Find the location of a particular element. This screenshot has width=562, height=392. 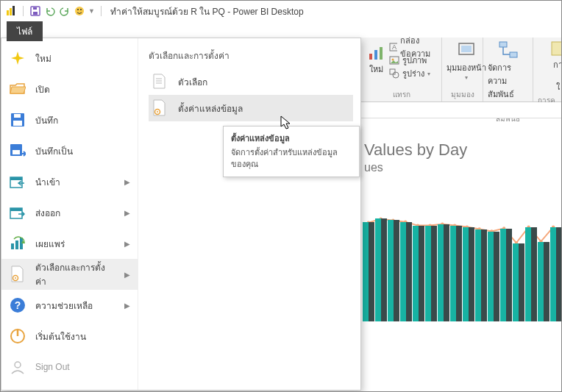

new-measure-button: กาใ is located at coordinates (550, 67).